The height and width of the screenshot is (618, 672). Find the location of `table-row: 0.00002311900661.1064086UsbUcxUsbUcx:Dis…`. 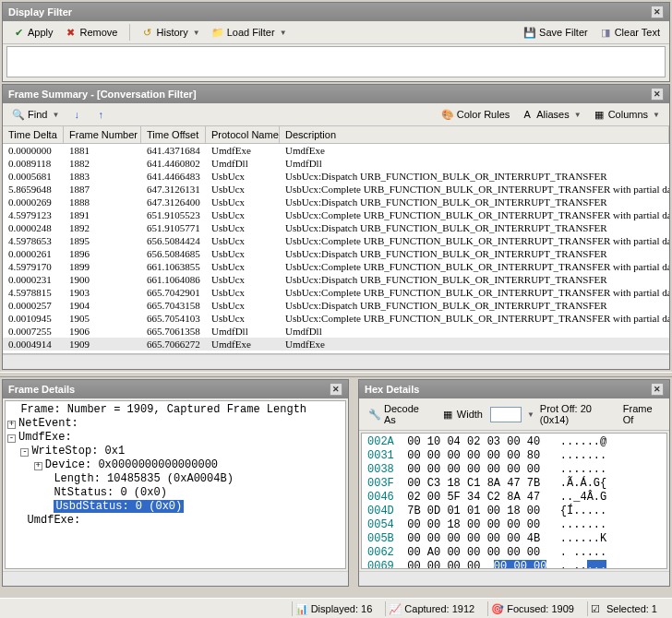

table-row: 0.00002311900661.1064086UsbUcxUsbUcx:Dis… is located at coordinates (336, 279).